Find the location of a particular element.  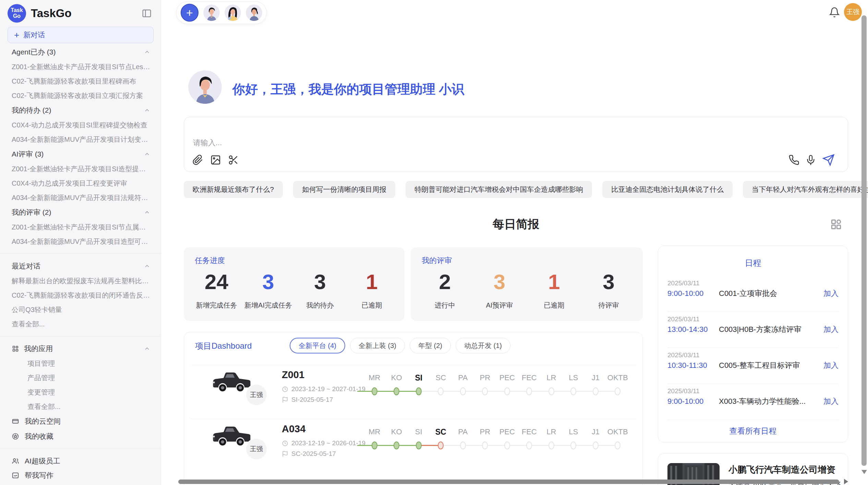

suggestion-chip: 比亚迪全固态电池计划具体说了什么 is located at coordinates (667, 189).